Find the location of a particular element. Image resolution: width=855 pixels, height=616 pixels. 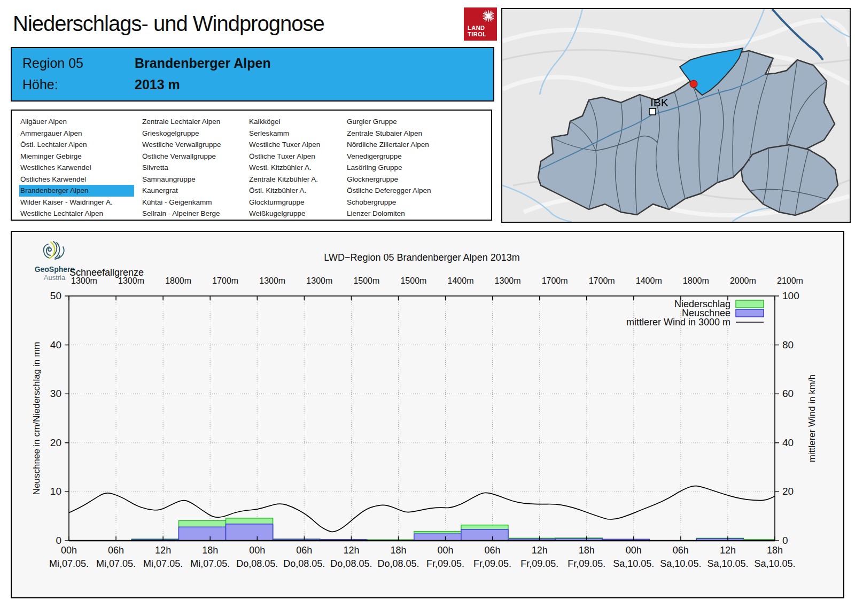

region-list-item: Samnaungruppe is located at coordinates (195, 180).